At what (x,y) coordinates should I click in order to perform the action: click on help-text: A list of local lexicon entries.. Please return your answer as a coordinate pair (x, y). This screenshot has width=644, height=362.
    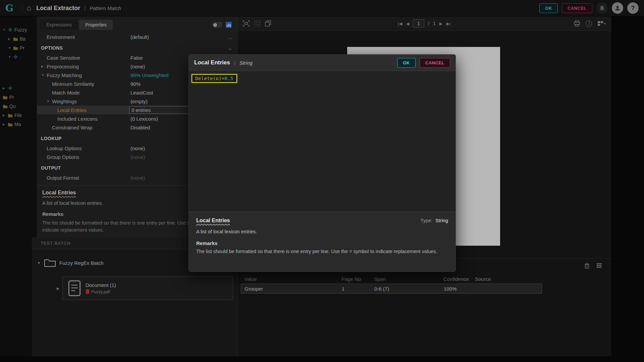
    Looking at the image, I should click on (322, 232).